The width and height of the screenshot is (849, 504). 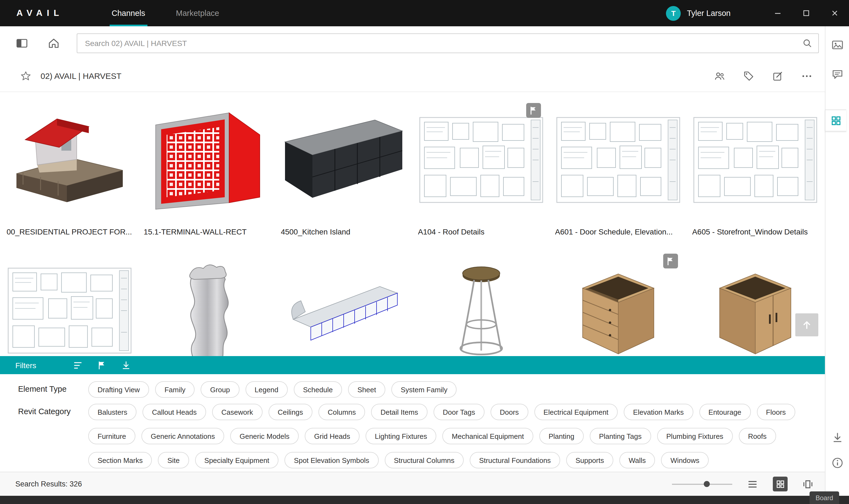 I want to click on board-button: Board, so click(x=824, y=498).